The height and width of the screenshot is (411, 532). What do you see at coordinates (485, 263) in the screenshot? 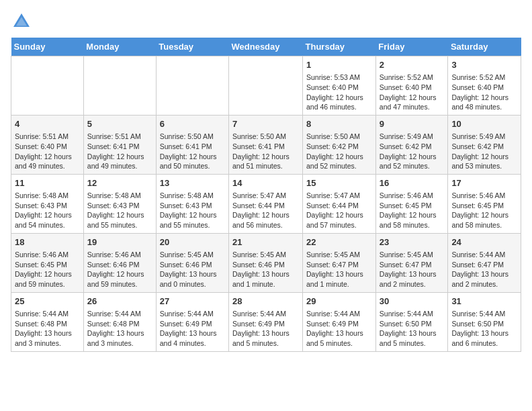
I see `calendar-cell: 24Sunrise: 5:44 AM Sunset: 6:47 PM Dayli…` at bounding box center [485, 263].